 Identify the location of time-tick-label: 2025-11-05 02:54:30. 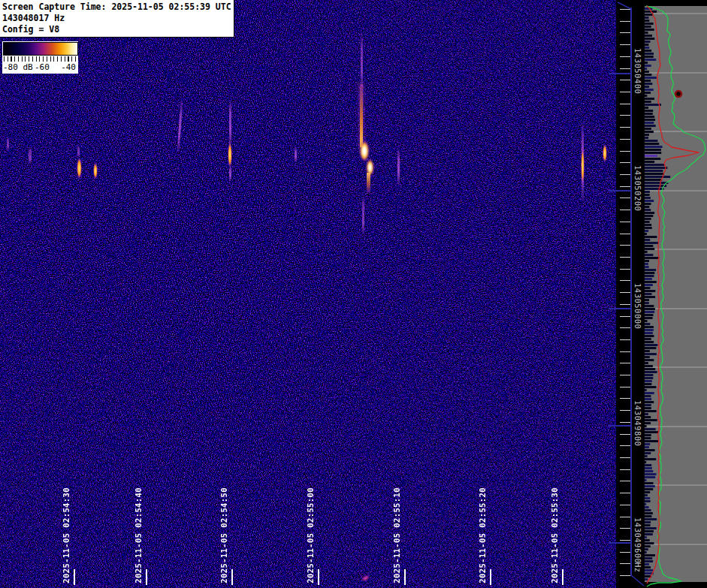
(66, 535).